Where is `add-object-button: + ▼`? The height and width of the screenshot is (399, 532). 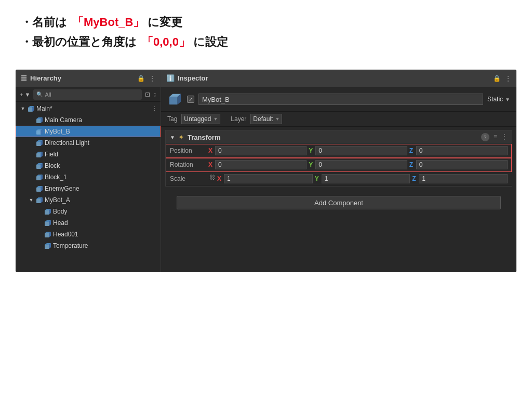 add-object-button: + ▼ is located at coordinates (25, 95).